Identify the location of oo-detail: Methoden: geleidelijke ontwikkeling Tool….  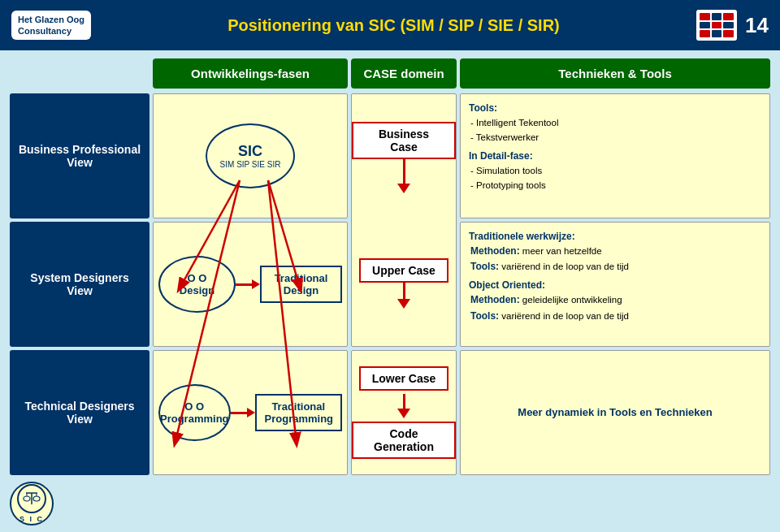
(616, 308).